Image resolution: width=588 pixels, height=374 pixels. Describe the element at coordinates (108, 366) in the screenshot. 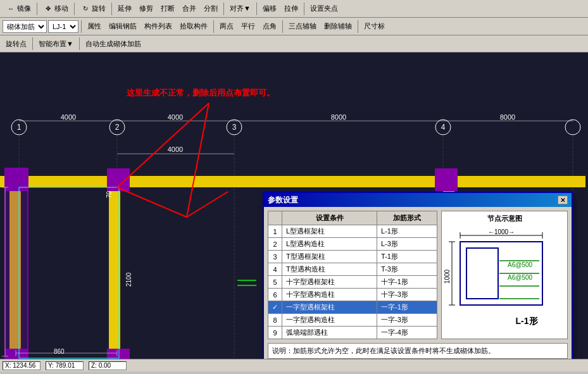

I see `status-z: Z: 0.00` at that location.